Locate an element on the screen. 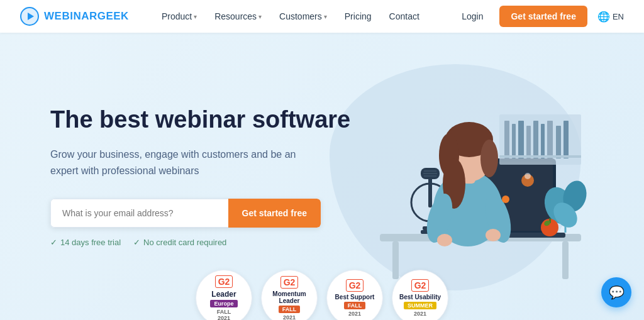 This screenshot has height=320, width=644. navbar: WEBINARGEEK Product ▾ Resources ▾ Custom… is located at coordinates (322, 16).